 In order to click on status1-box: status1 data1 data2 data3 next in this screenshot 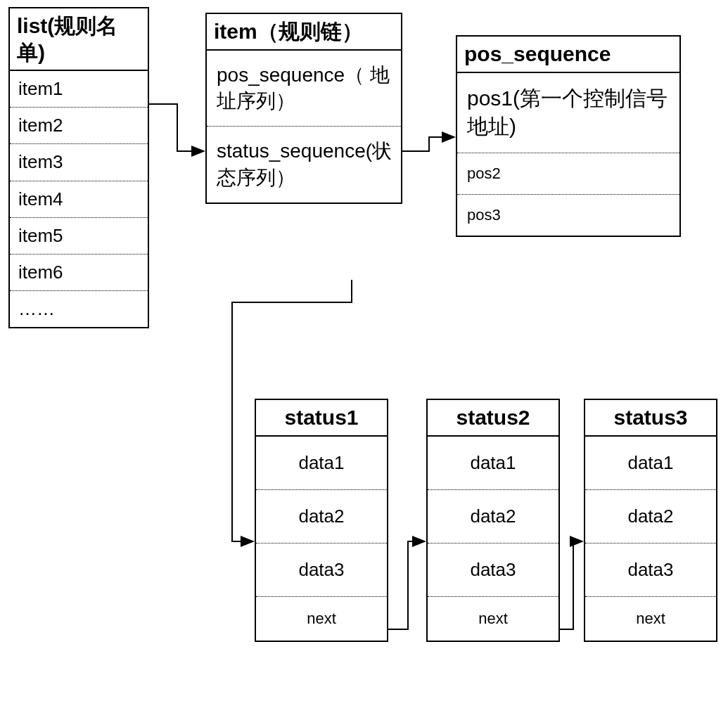, I will do `click(321, 520)`.